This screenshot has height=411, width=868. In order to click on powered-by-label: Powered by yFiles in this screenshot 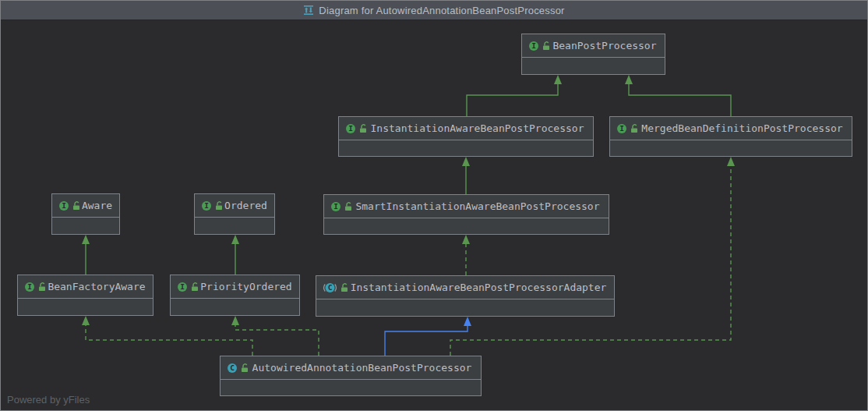, I will do `click(48, 399)`.